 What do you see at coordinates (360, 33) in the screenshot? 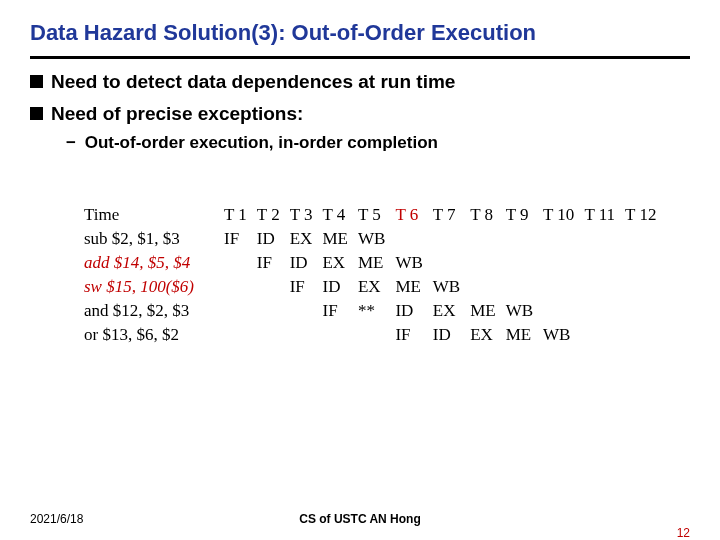
I see `slide-title: Data Hazard Solution(3): Out-of-Order Ex…` at bounding box center [360, 33].